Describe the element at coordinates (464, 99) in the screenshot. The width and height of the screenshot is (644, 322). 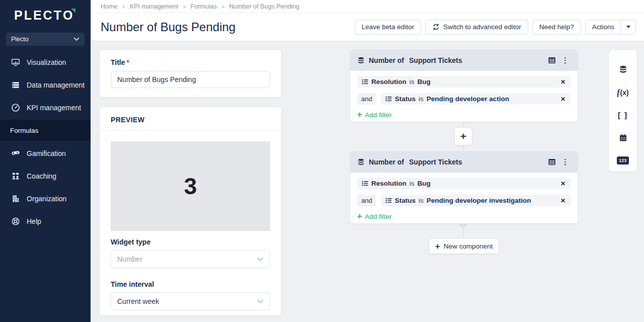
I see `filter-row: and Status is Pending developer action ✕` at that location.